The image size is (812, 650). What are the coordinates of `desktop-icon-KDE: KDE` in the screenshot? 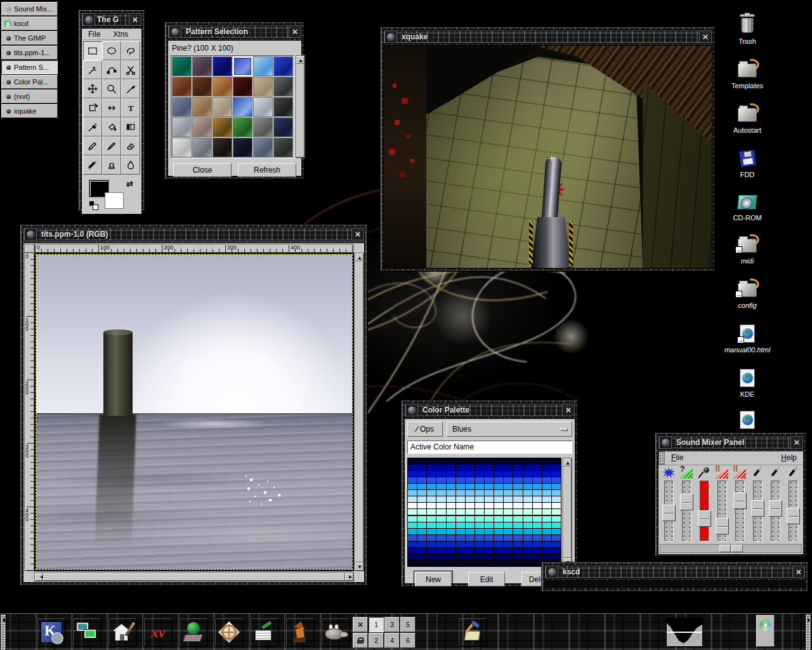 It's located at (747, 382).